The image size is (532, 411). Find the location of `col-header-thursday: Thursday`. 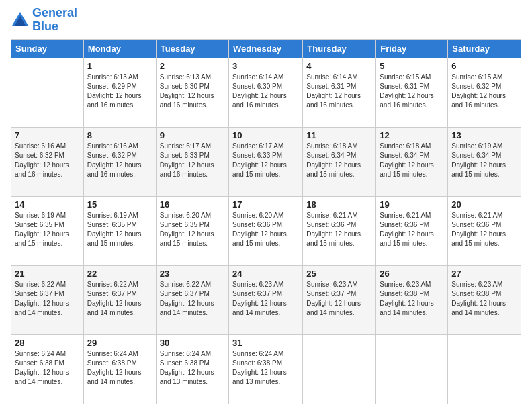

col-header-thursday: Thursday is located at coordinates (340, 48).